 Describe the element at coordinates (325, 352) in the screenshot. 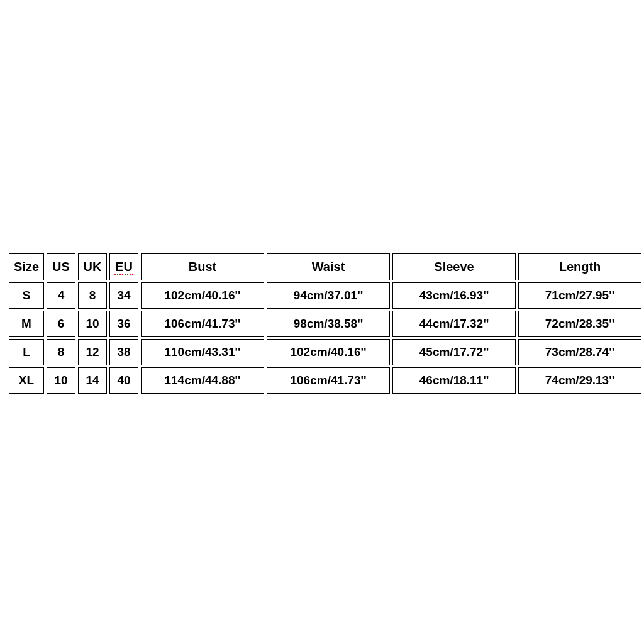

I see `table-row: L 8 12 38 110cm/43.31'' 102cm/40.16'' 45…` at that location.